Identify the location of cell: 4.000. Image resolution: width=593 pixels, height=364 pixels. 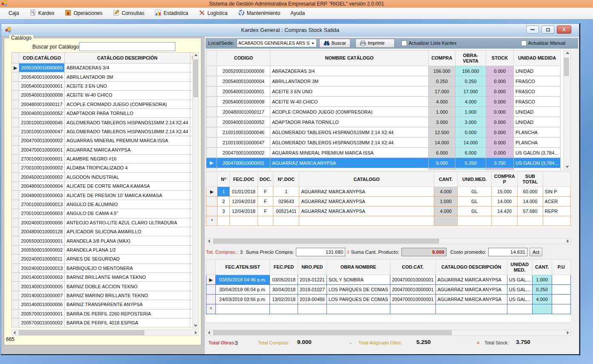
(445, 211).